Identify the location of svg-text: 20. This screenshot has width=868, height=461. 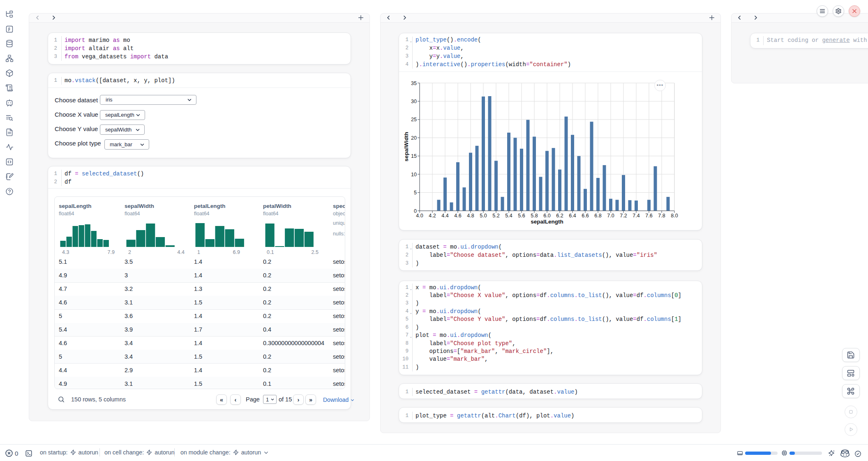
(414, 138).